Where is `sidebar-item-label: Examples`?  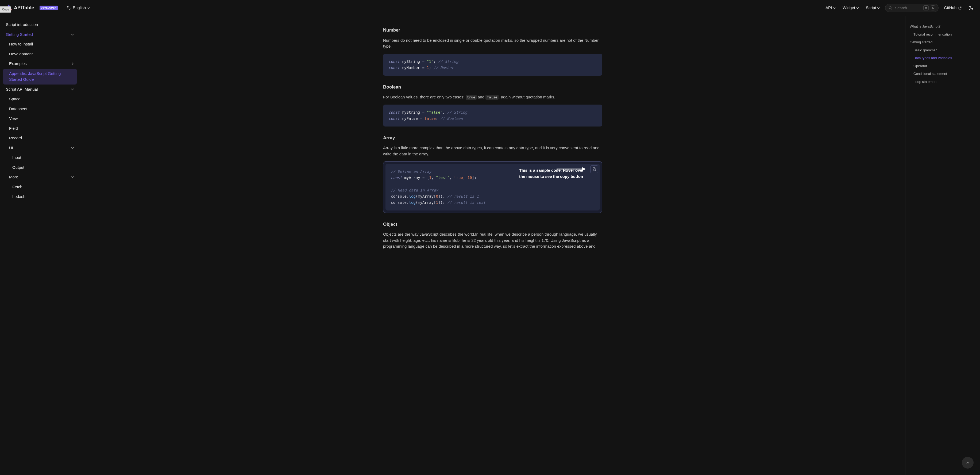
sidebar-item-label: Examples is located at coordinates (18, 64).